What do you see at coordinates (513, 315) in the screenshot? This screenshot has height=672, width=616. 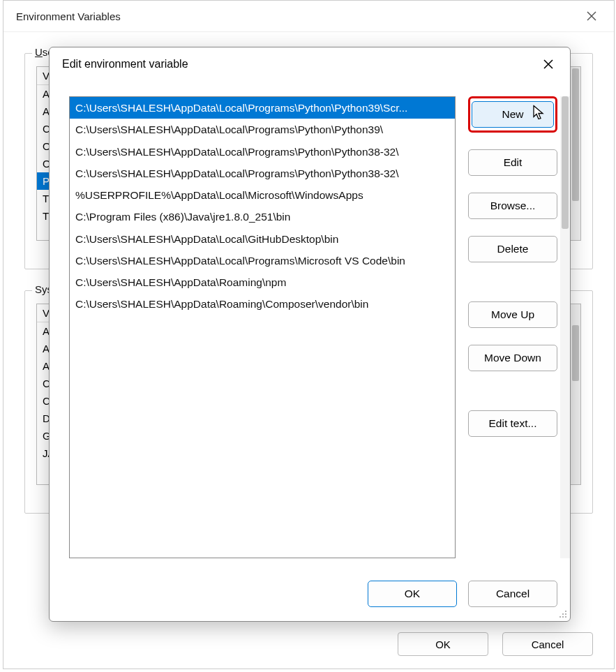 I see `move-up-button: Move Up` at bounding box center [513, 315].